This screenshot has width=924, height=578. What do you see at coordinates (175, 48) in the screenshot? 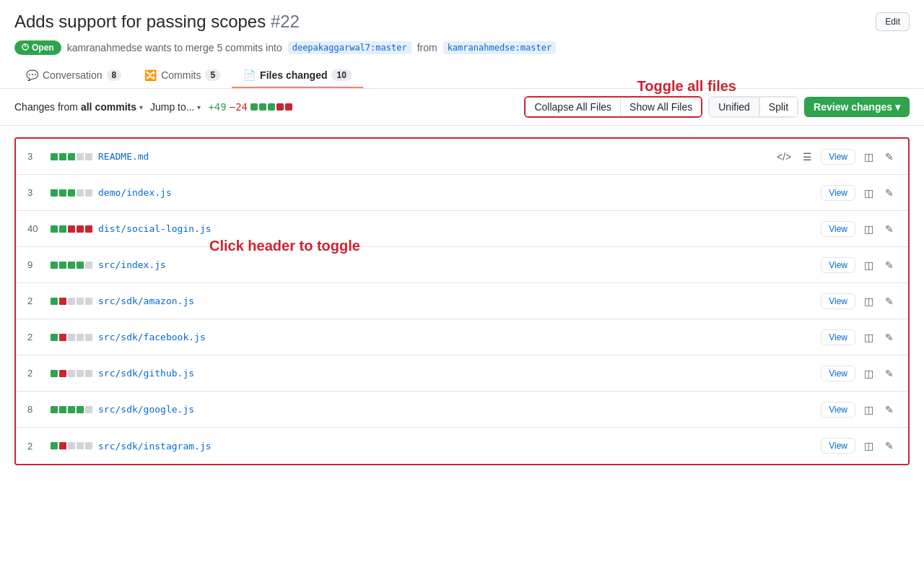
I see `pr-meta-text: kamranahmedse wants to merge 5 commits i…` at bounding box center [175, 48].